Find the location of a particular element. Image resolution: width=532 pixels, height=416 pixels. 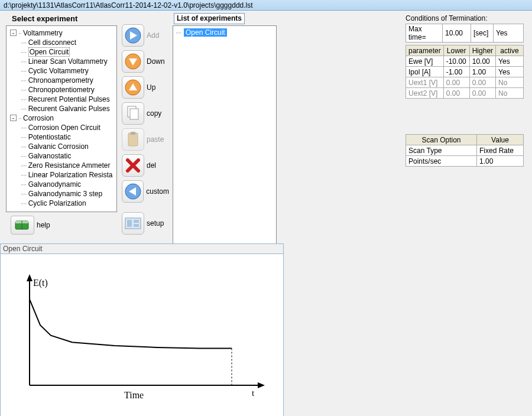

list-item: ···· Open Circuit is located at coordinates (225, 32).